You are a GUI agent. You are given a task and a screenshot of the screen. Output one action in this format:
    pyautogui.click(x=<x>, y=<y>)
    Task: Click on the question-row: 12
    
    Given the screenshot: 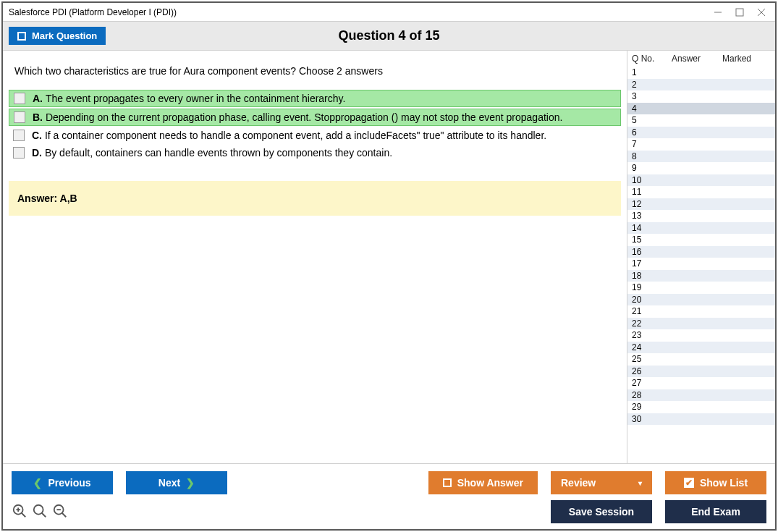 What is the action you would take?
    pyautogui.click(x=701, y=204)
    